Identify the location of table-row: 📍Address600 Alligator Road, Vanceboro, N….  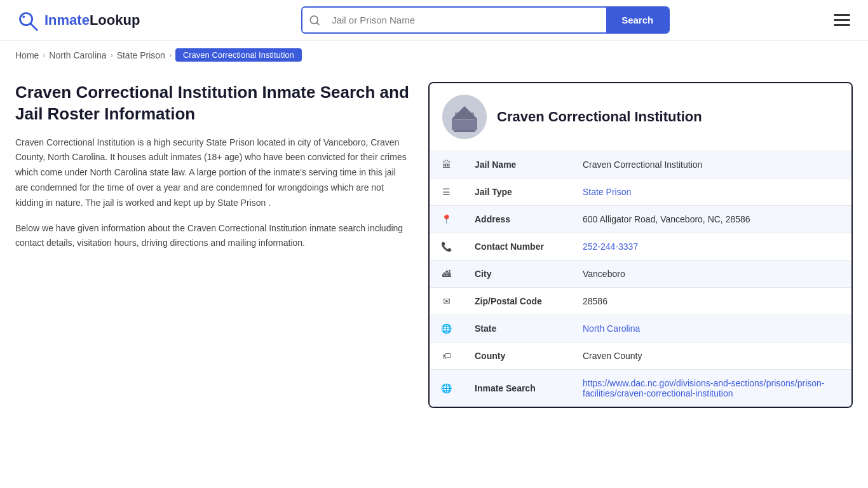
(641, 220).